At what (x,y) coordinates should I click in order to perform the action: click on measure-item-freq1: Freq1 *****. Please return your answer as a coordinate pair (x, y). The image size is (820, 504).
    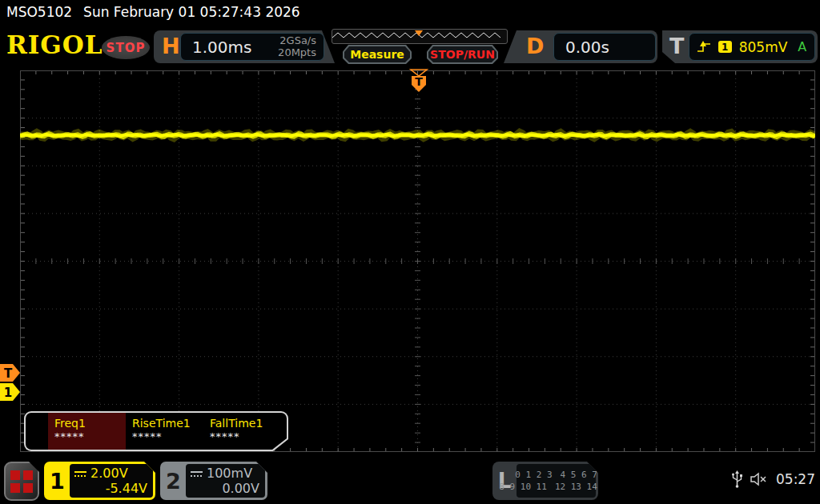
    Looking at the image, I should click on (86, 431).